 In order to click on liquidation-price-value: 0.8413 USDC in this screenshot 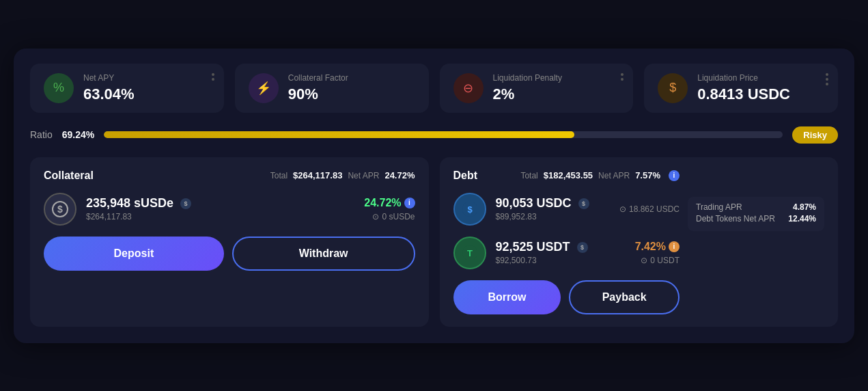, I will do `click(744, 94)`.